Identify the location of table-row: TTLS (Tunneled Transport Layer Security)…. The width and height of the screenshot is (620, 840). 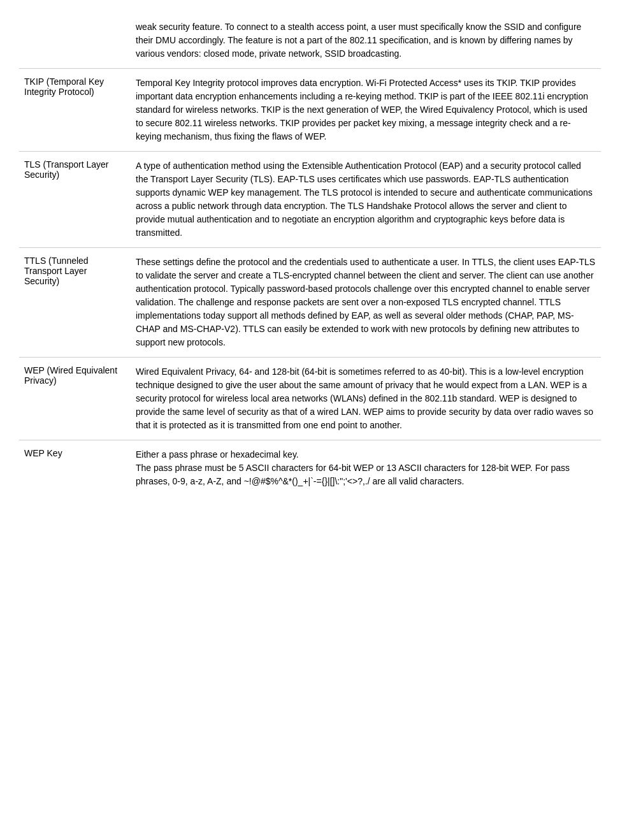
(310, 303).